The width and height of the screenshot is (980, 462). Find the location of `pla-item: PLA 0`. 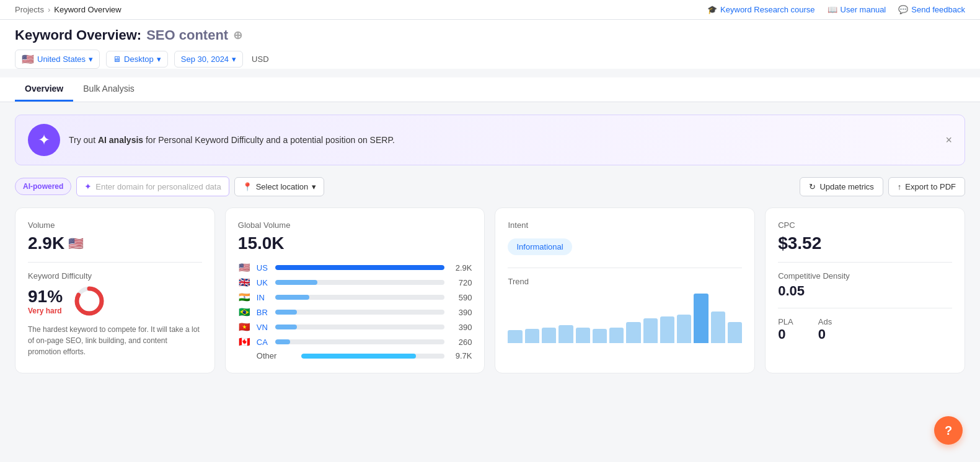

pla-item: PLA 0 is located at coordinates (786, 329).